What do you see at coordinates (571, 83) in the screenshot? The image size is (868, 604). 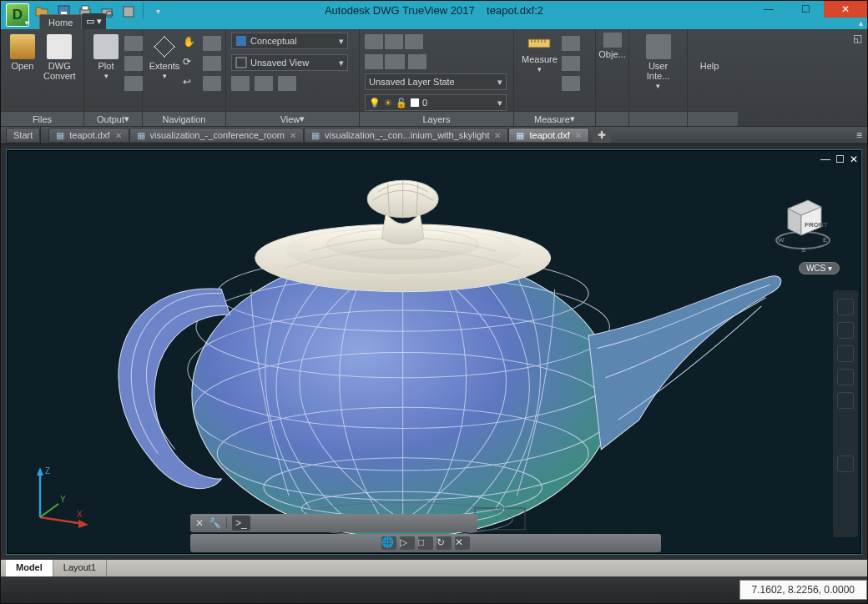 I see `list-icon` at bounding box center [571, 83].